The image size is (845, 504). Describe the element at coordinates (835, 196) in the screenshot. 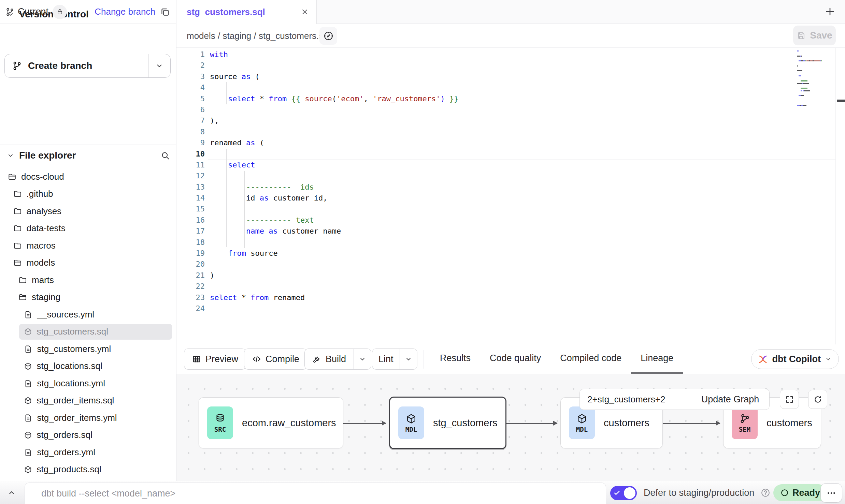

I see `scroll-ruler` at that location.